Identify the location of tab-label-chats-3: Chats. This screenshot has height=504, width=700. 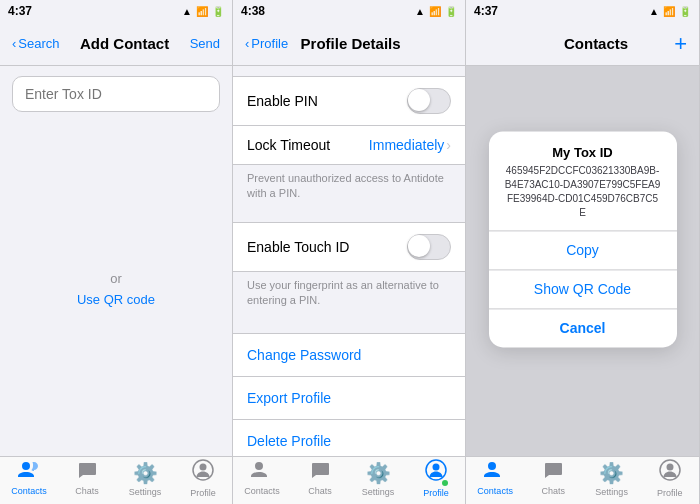
(554, 491).